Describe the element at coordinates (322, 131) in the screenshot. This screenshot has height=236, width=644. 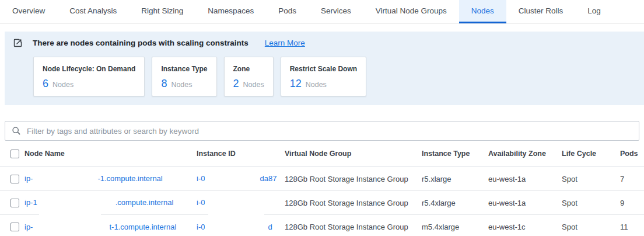
I see `filter-bar` at that location.